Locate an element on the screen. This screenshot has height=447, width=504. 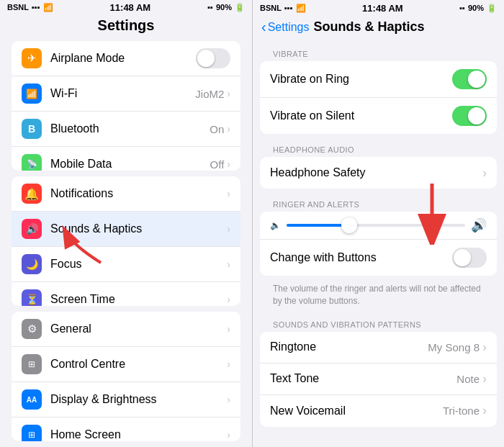
ringer-slider-thumb is located at coordinates (349, 225).